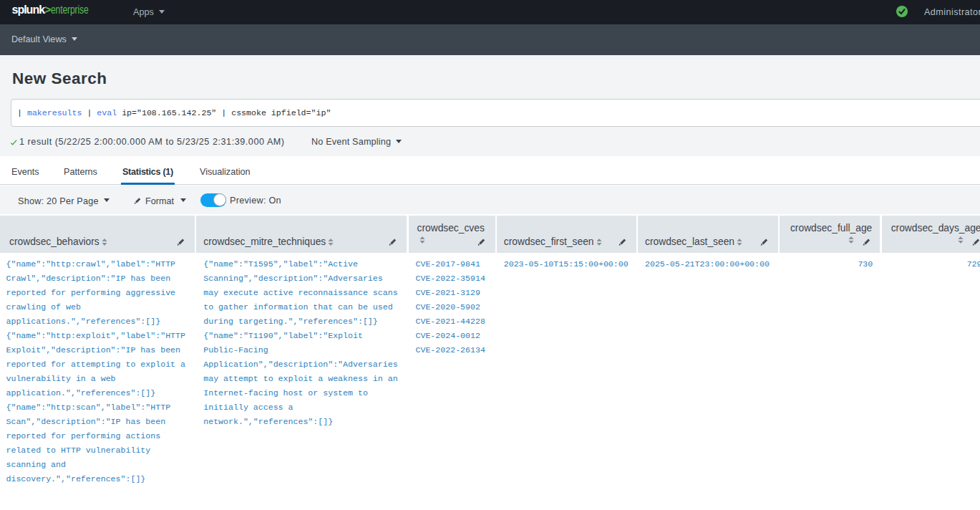 Image resolution: width=980 pixels, height=510 pixels. I want to click on search-input: | makeresults | eval ip="108.165.142.25"…, so click(495, 113).